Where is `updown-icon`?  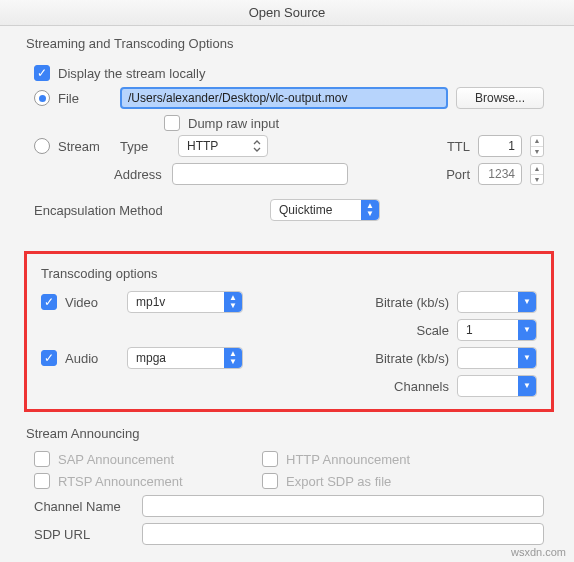 updown-icon is located at coordinates (257, 146).